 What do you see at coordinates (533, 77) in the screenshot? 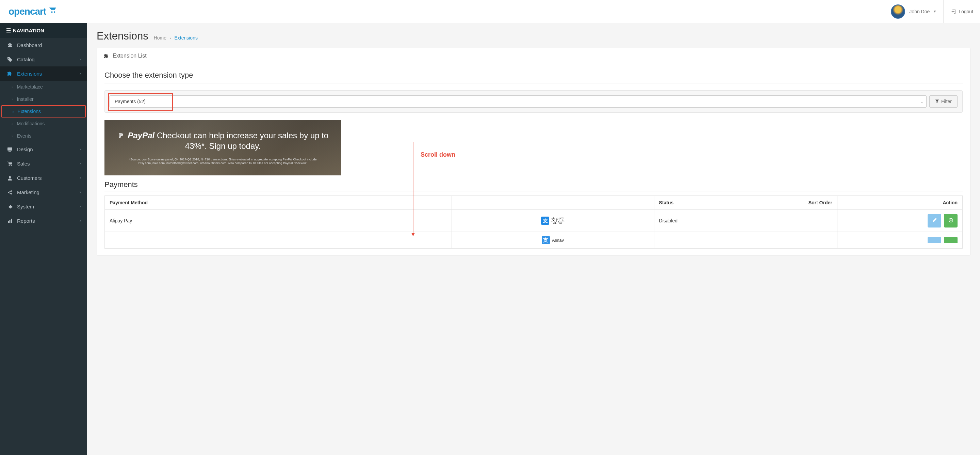
I see `choose-type-title: Choose the extension type` at bounding box center [533, 77].